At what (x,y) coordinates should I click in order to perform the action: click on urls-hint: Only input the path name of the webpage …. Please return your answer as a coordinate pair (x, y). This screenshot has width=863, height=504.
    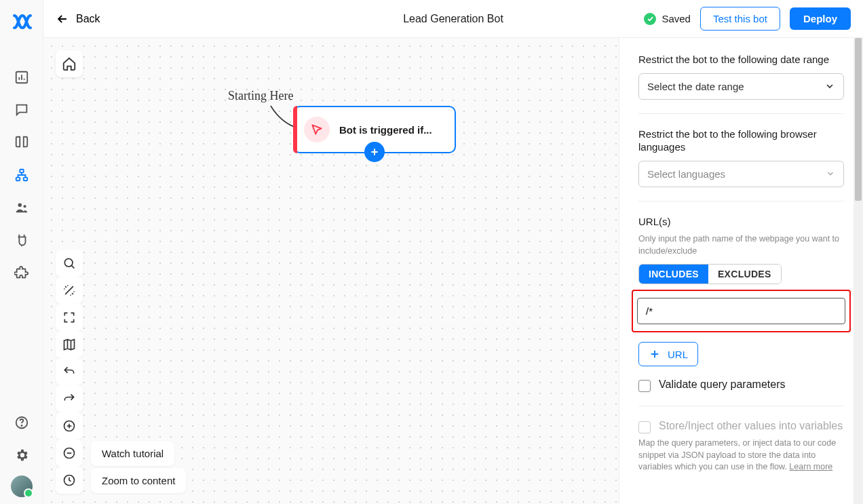
    Looking at the image, I should click on (741, 246).